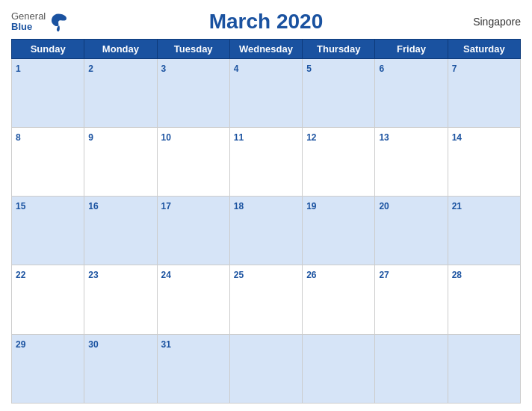  I want to click on calendar-cell: 29, so click(48, 368).